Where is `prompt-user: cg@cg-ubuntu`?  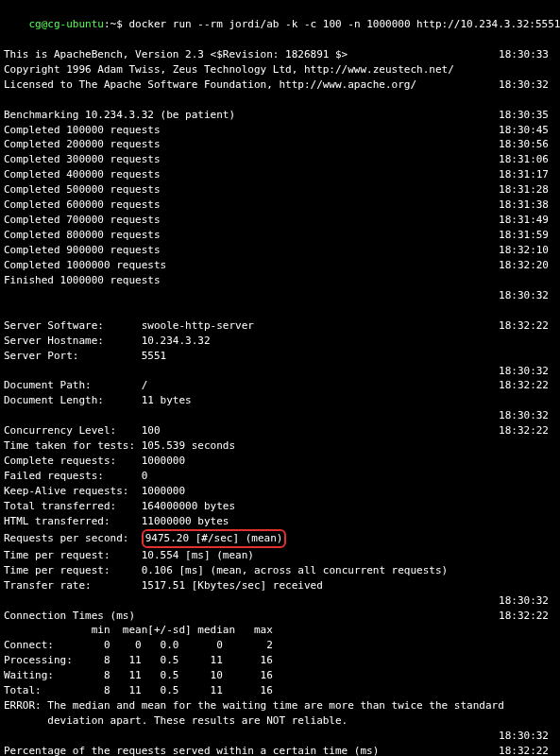
prompt-user: cg@cg-ubuntu is located at coordinates (66, 25).